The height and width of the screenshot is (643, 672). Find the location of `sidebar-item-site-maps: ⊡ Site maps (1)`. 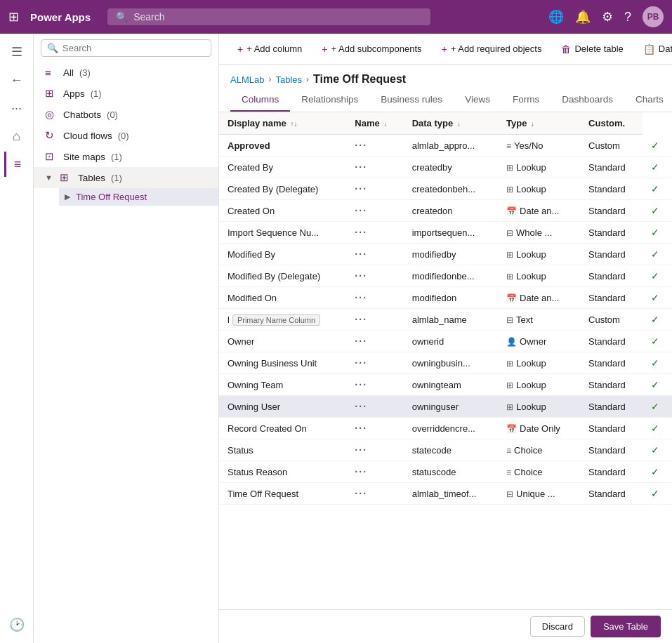

sidebar-item-site-maps: ⊡ Site maps (1) is located at coordinates (126, 157).